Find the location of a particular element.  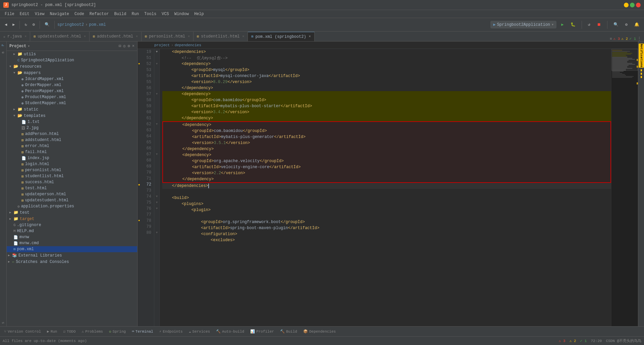

debug-button: 🐛 is located at coordinates (573, 25).